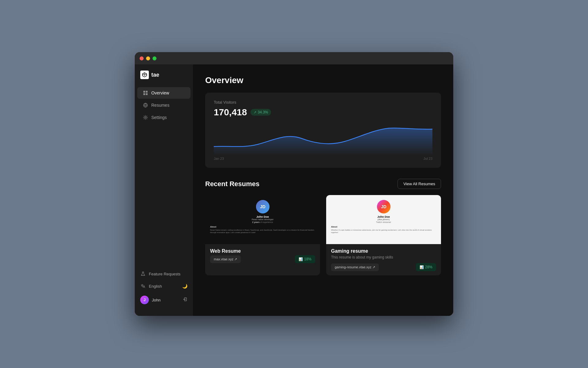  I want to click on chart-dates: Jan 23 Jul 23, so click(323, 159).